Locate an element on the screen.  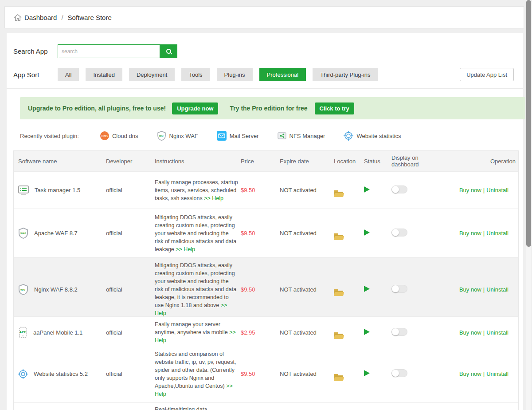
pro-banner: Upgrade to Pro edition, all plugins, fre… is located at coordinates (273, 108).